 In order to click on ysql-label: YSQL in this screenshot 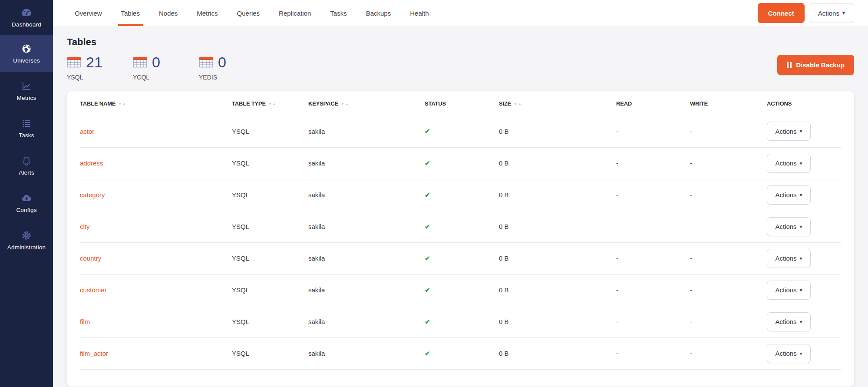, I will do `click(100, 77)`.